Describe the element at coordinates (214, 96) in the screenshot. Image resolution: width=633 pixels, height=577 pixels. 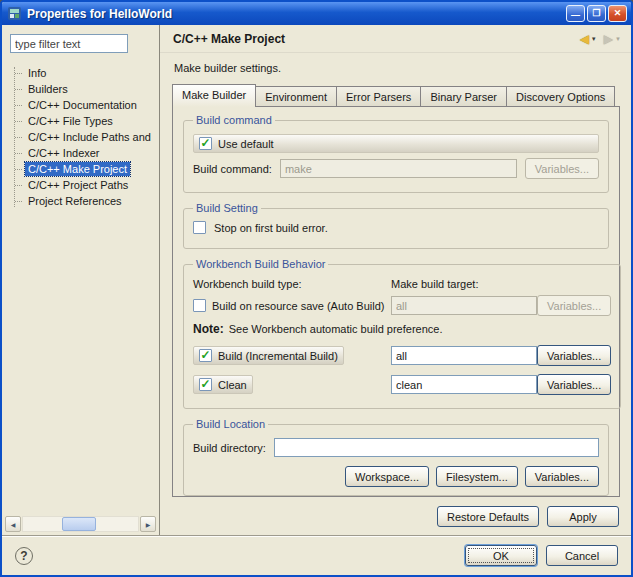
I see `tab-make-builder: Make Builder` at that location.